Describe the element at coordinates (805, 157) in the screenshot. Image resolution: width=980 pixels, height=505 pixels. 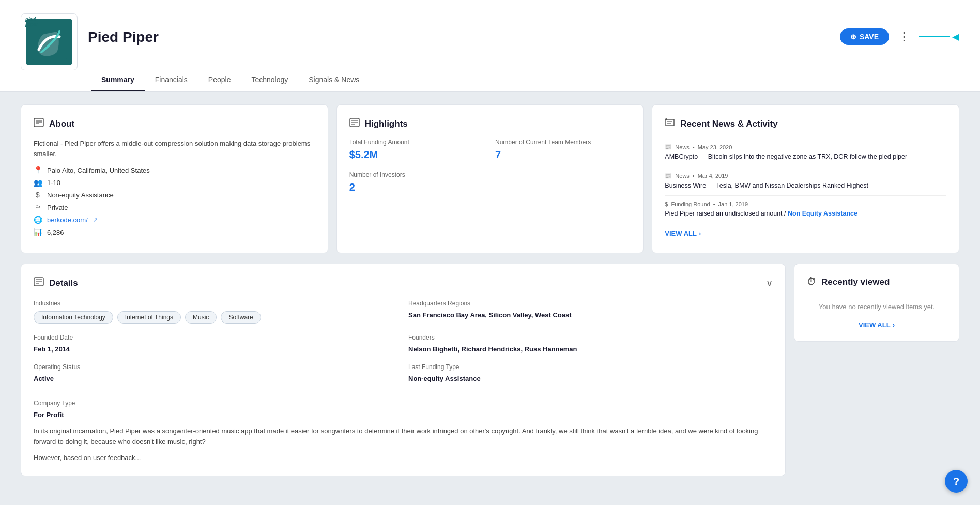
I see `news-body-1: AMBCrypto — Bitcoin slips into the negat…` at that location.